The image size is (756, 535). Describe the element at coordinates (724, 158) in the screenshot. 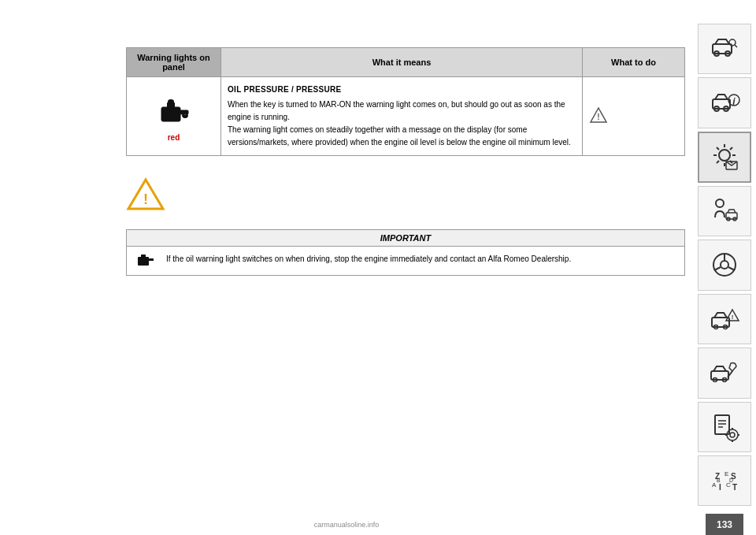

I see `sidebar-item-warning-light` at that location.